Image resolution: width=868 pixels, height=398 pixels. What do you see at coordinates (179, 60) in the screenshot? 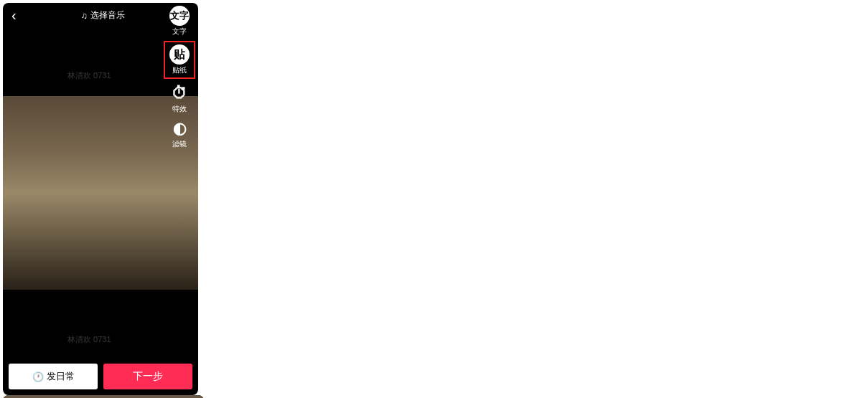
I see `tool-sticker: 贴 贴纸` at bounding box center [179, 60].